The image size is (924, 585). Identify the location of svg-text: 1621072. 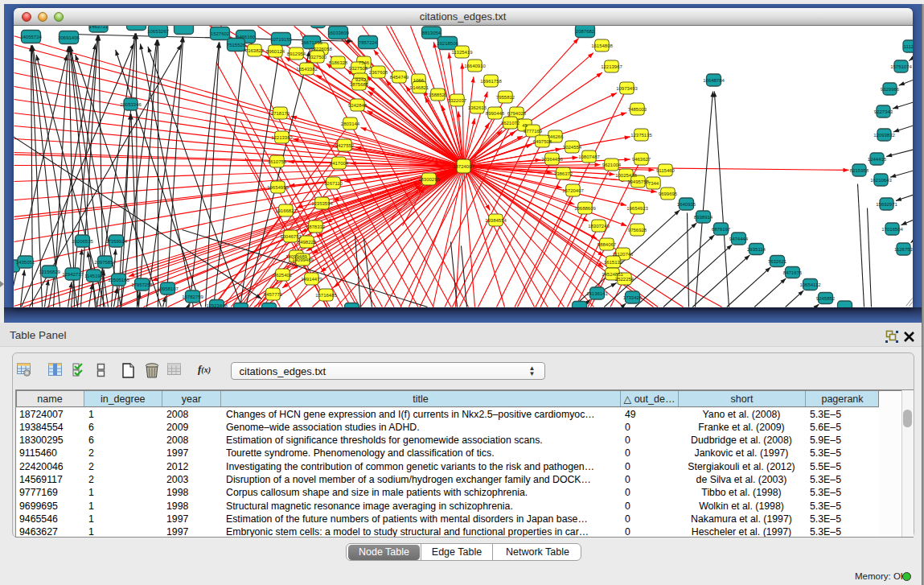
(510, 122).